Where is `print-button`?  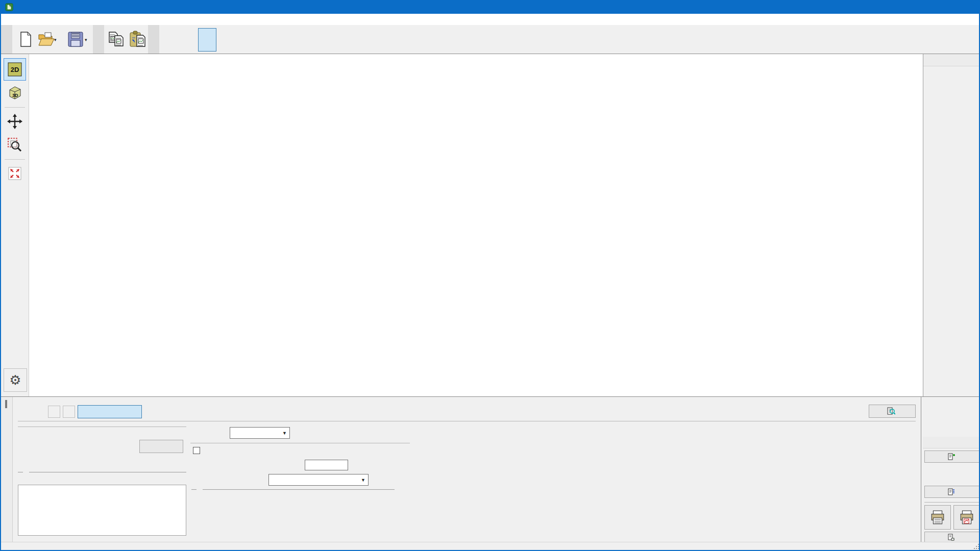
print-button is located at coordinates (938, 517).